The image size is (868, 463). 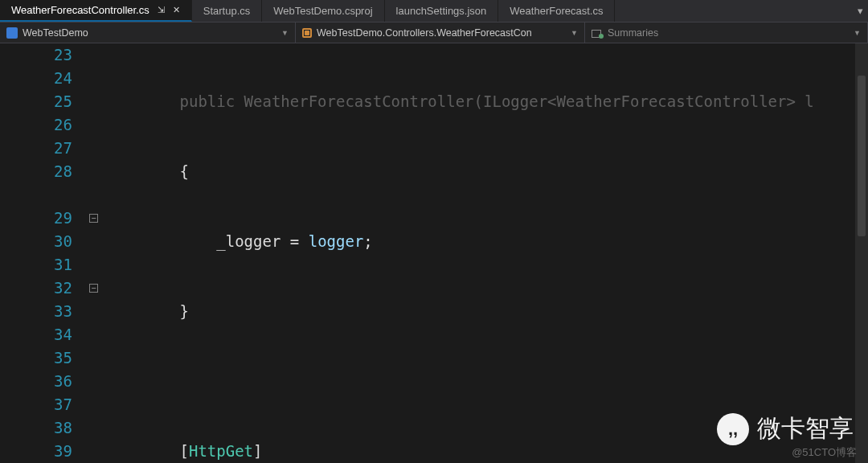 What do you see at coordinates (55, 33) in the screenshot?
I see `nav-project-label: WebTestDemo` at bounding box center [55, 33].